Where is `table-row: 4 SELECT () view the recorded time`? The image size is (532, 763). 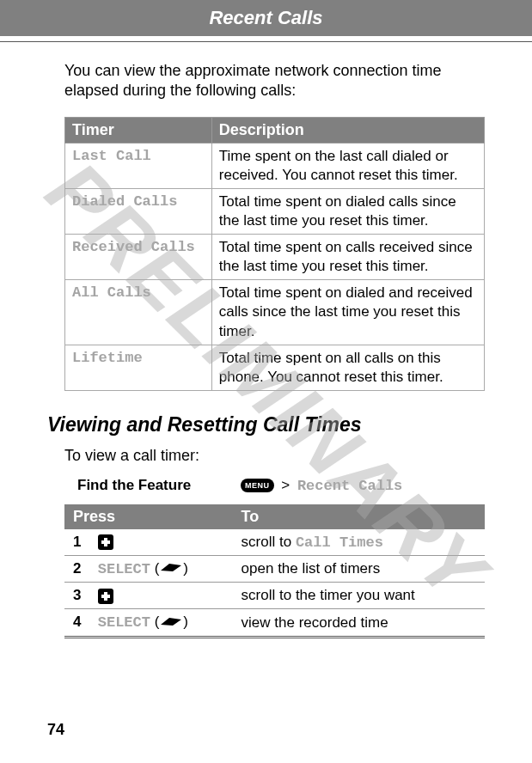 table-row: 4 SELECT () view the recorded time is located at coordinates (275, 624).